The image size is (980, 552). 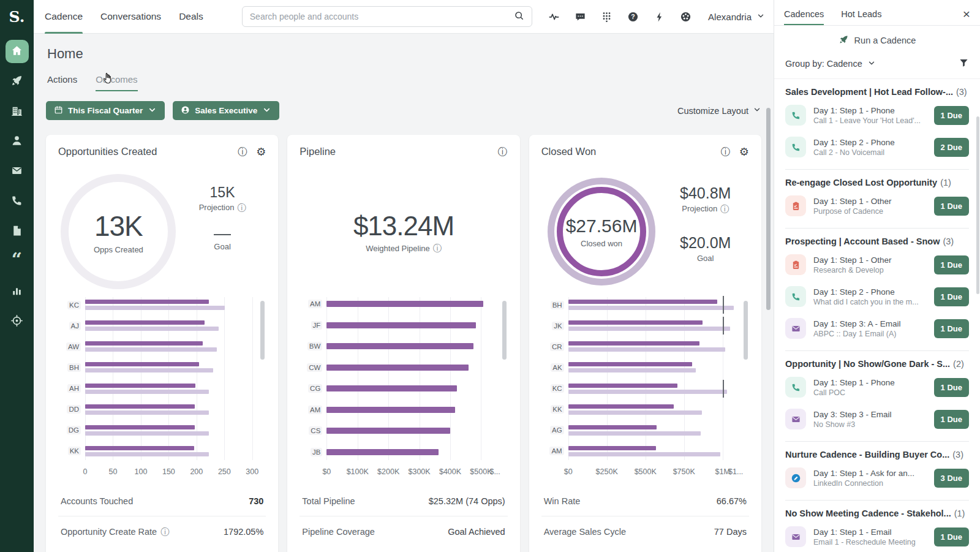 I want to click on group-by-dropdown: Group by: Cadence, so click(x=824, y=64).